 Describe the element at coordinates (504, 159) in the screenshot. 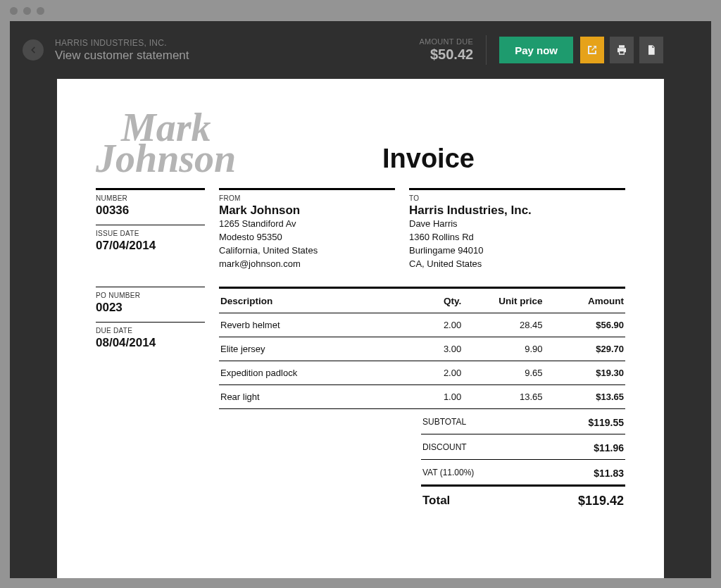

I see `document-title: Invoice` at that location.